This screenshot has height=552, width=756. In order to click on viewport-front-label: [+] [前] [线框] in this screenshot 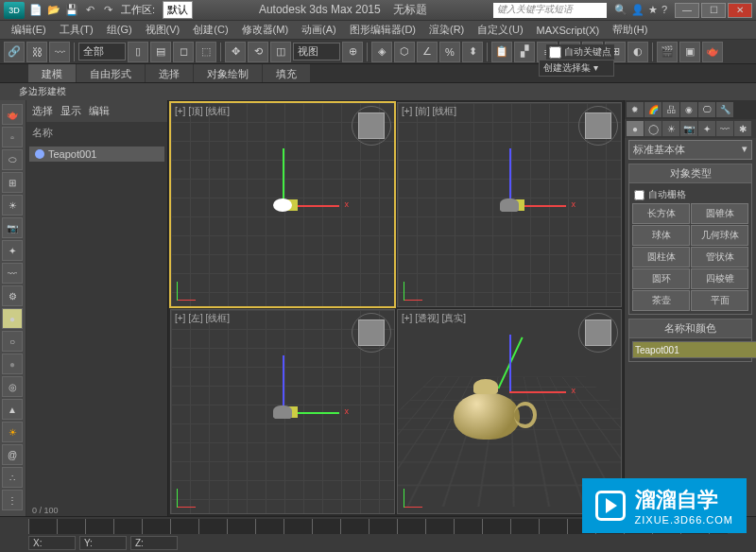, I will do `click(429, 112)`.